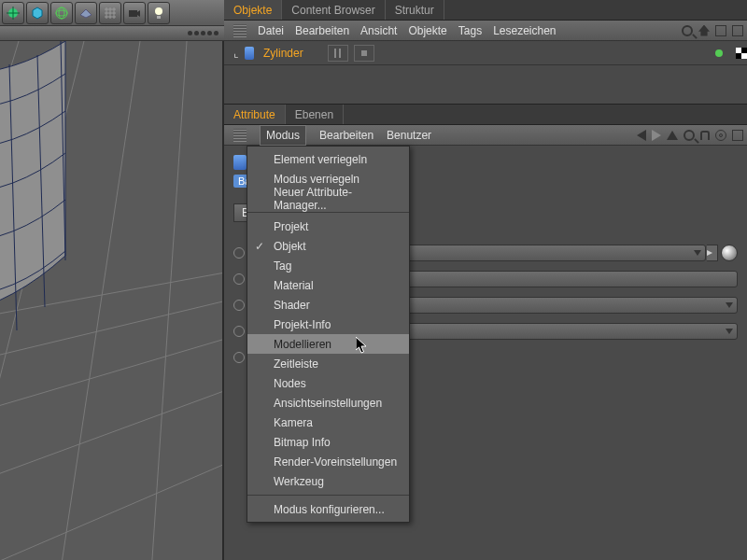 The width and height of the screenshot is (747, 560). Describe the element at coordinates (329, 325) in the screenshot. I see `menu-item-projekt-info: Projekt-Info` at that location.